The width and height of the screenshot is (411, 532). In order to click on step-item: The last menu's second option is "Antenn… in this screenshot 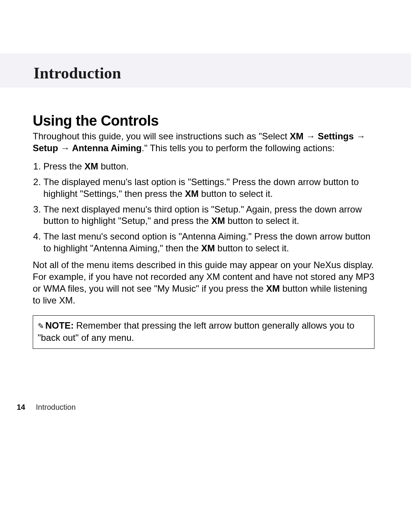, I will do `click(209, 242)`.